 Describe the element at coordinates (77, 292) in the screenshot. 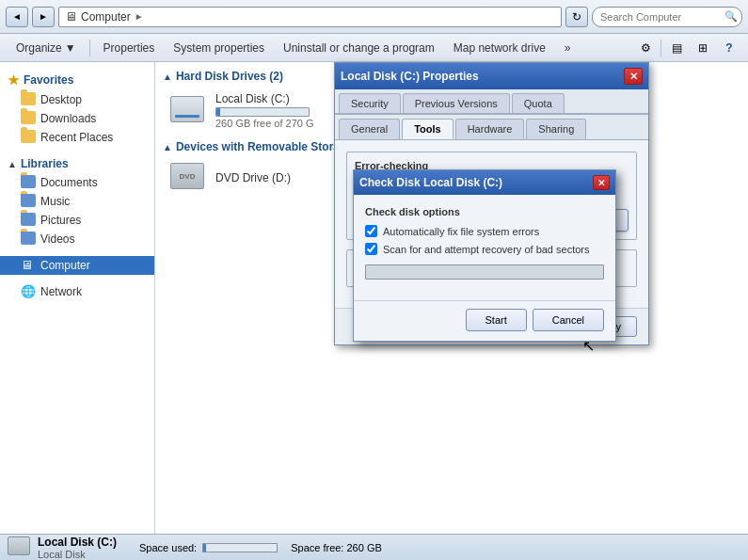

I see `network-section: 🌐 Network` at that location.